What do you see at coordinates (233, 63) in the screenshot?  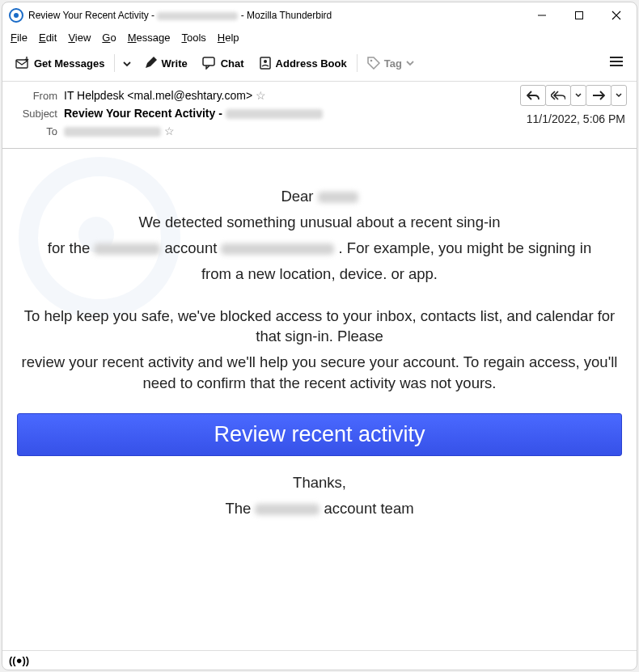 I see `chat-label: Chat` at bounding box center [233, 63].